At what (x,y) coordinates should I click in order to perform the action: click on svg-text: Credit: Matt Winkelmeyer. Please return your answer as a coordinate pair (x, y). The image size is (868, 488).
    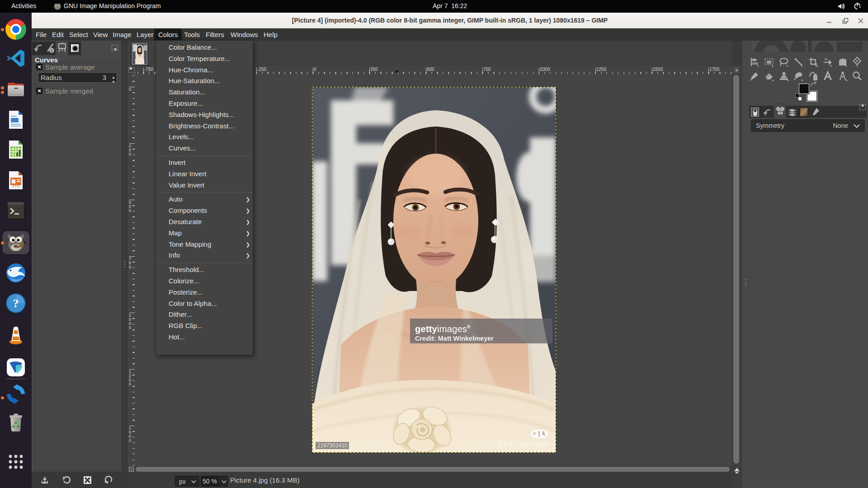
    Looking at the image, I should click on (454, 338).